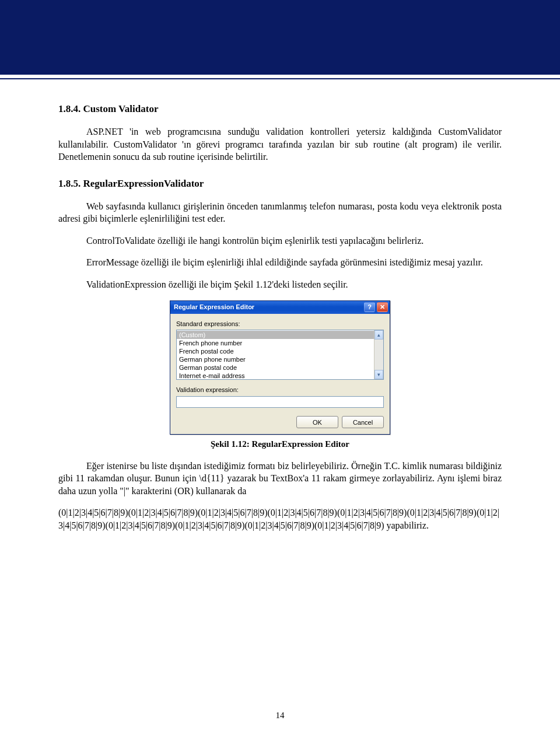  I want to click on ok-button: OK, so click(317, 422).